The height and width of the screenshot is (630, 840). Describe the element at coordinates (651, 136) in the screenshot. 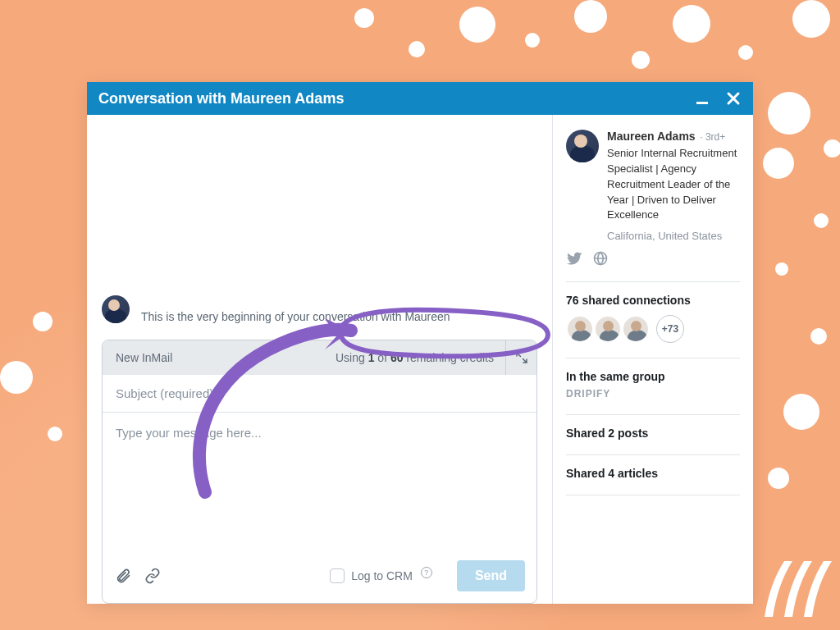

I see `profile-name: Maureen Adams` at that location.